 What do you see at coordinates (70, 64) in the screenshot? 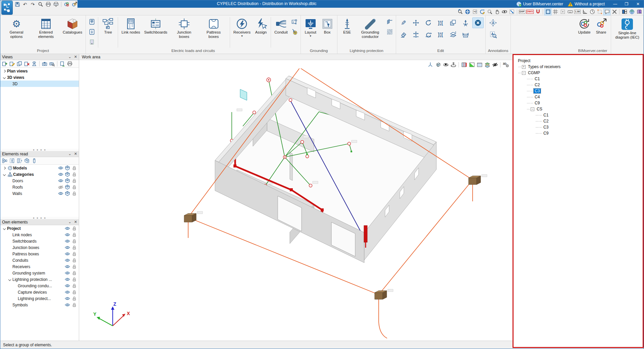
I see `print-view-button` at bounding box center [70, 64].